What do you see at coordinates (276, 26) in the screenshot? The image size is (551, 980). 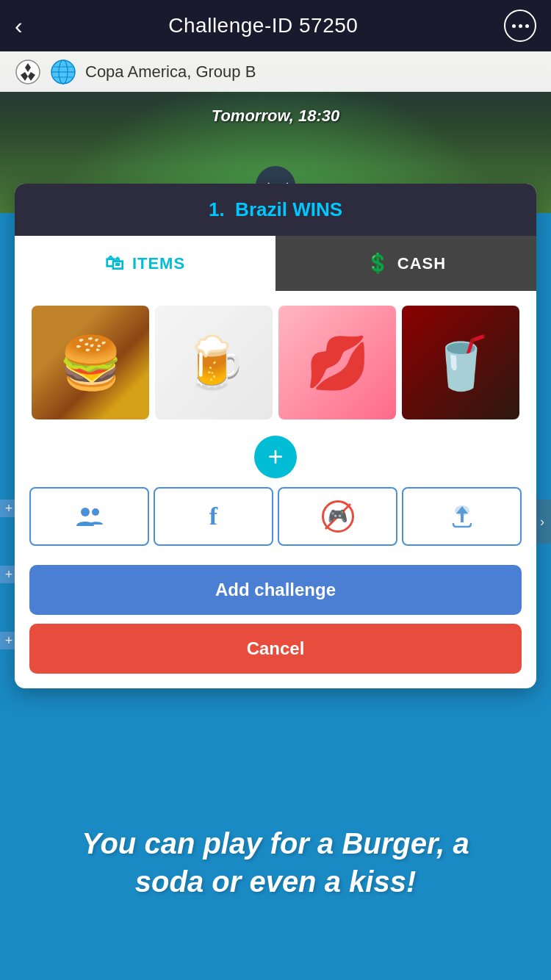 I see `app-header: ‹ Challenge-ID 57250` at bounding box center [276, 26].